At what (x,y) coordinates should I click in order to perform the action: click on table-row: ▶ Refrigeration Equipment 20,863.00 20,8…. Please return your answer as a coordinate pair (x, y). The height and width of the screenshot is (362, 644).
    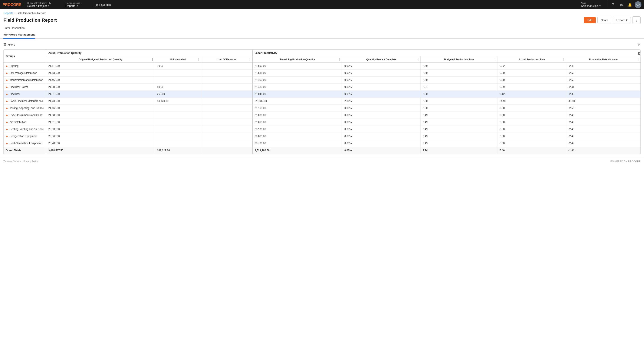
    Looking at the image, I should click on (322, 136).